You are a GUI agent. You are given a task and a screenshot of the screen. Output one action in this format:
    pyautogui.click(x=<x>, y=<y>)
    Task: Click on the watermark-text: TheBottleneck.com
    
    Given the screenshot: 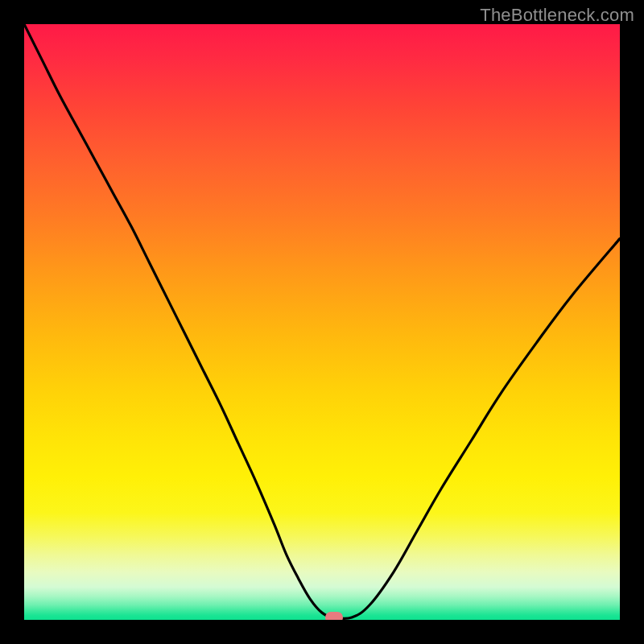 What is the action you would take?
    pyautogui.click(x=557, y=15)
    